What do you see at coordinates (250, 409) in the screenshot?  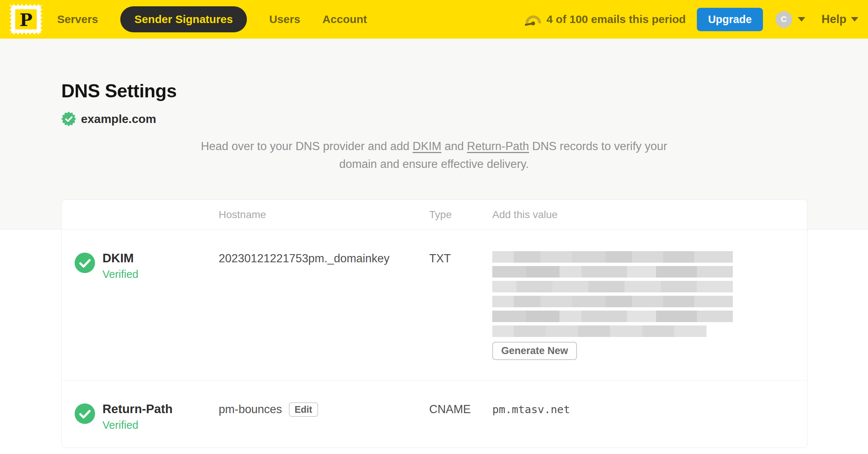 I see `hostname-value: pm-bounces` at bounding box center [250, 409].